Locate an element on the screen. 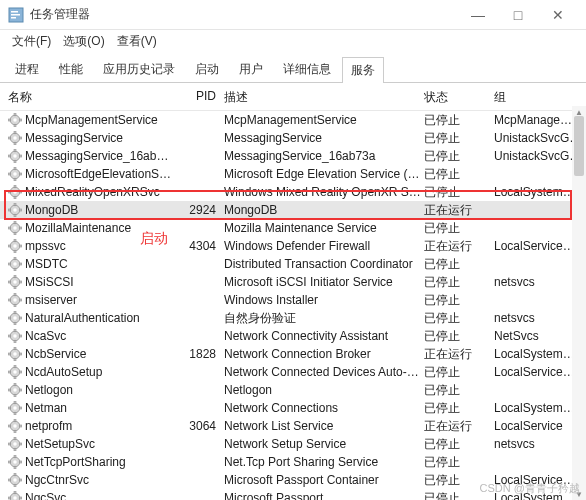 The image size is (586, 500). tab-app-history: 应用历史记录 is located at coordinates (139, 69).